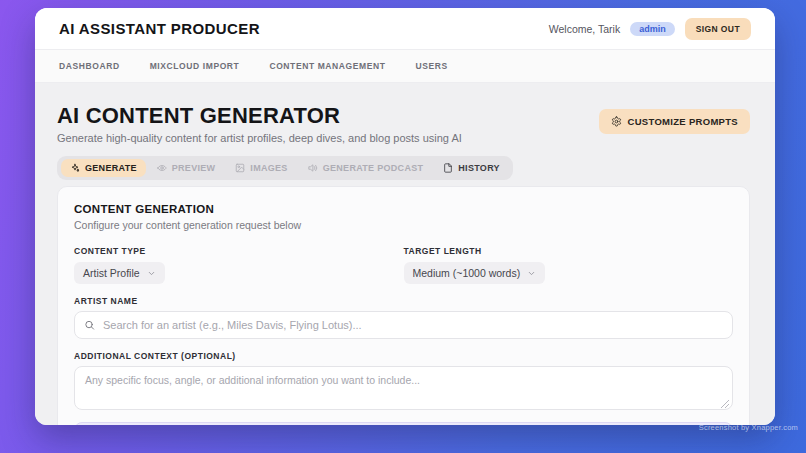 This screenshot has height=453, width=806. I want to click on tab-generate-podcast-label: GENERATE PODCAST, so click(374, 168).